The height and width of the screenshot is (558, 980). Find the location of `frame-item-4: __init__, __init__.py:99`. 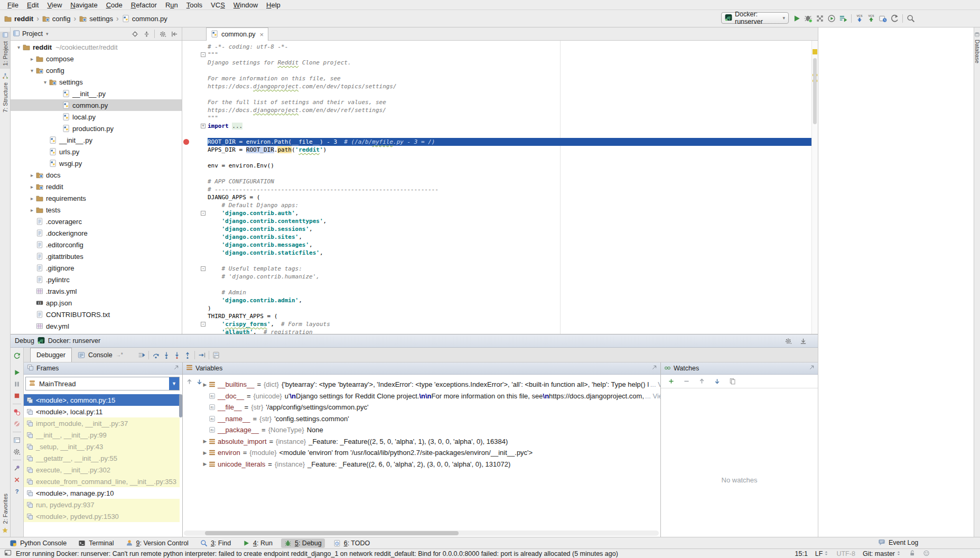

frame-item-4: __init__, __init__.py:99 is located at coordinates (101, 435).